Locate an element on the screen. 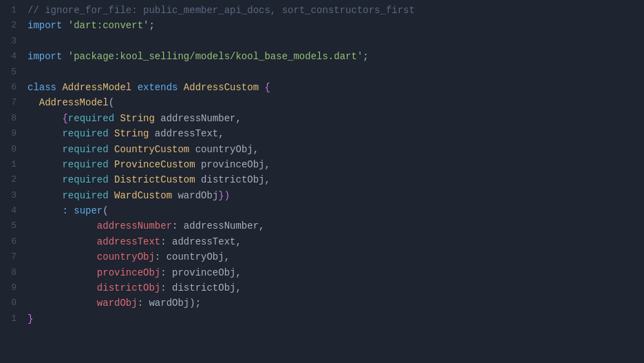  line-num-19: 9 is located at coordinates (11, 288).